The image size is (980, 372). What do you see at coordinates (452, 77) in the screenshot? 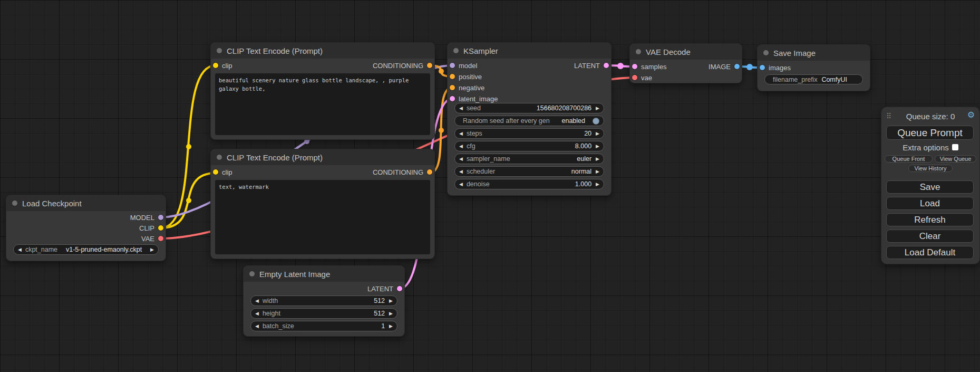
I see `positive-input-port` at bounding box center [452, 77].